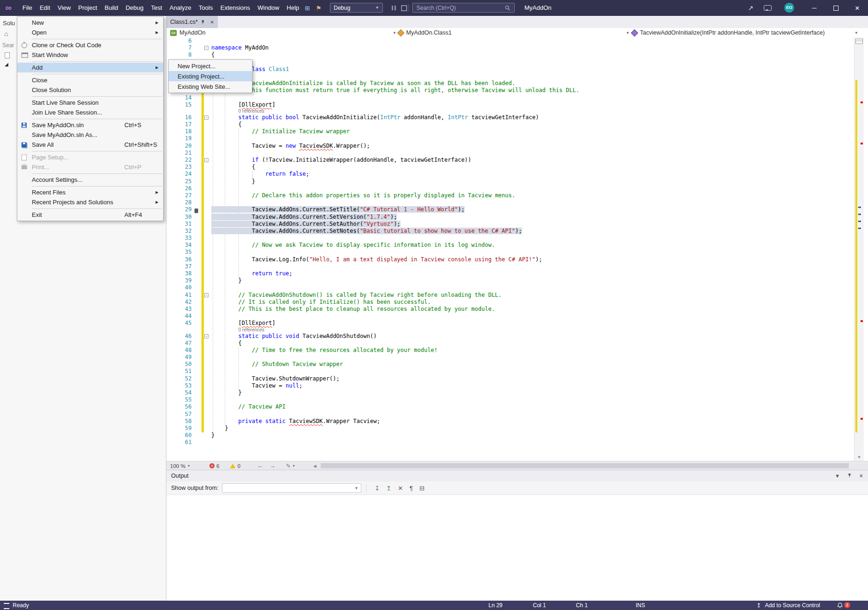  I want to click on code-line-7: 7namespace MyAddOn-, so click(517, 48).